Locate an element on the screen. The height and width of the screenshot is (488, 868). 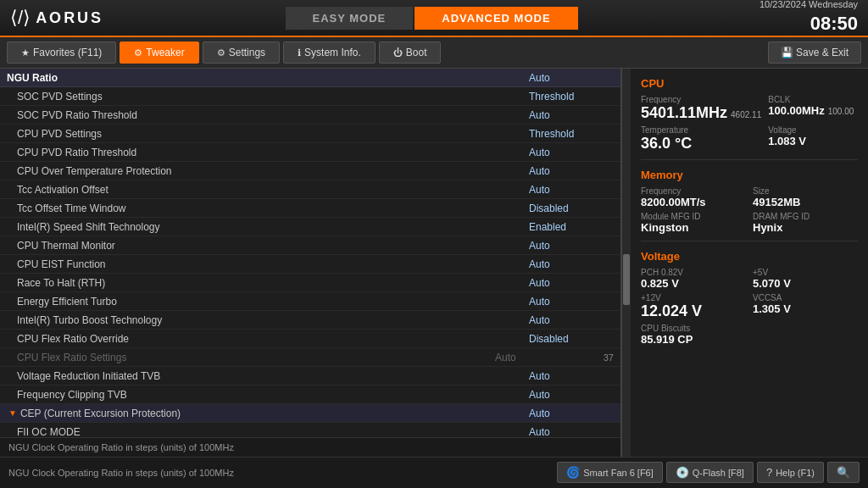
qflash-icon: 💿 is located at coordinates (682, 473).